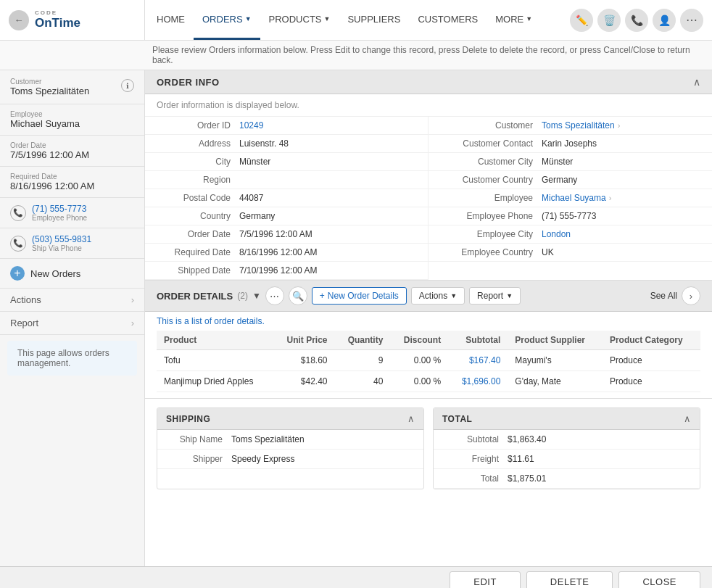 The image size is (712, 588). Describe the element at coordinates (475, 479) in the screenshot. I see `total-total-label: Total` at that location.